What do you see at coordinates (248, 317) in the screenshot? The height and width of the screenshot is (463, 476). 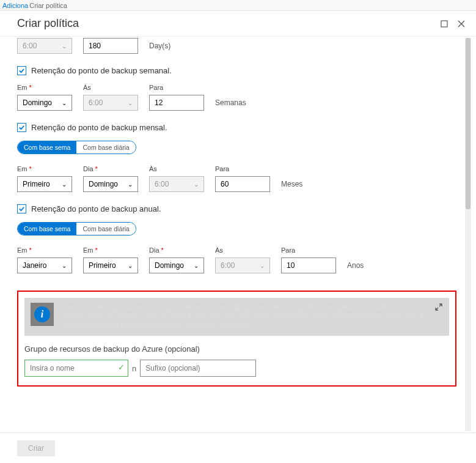 I see `info-text: O serviço de Backup do Azure cria um gru…` at bounding box center [248, 317].